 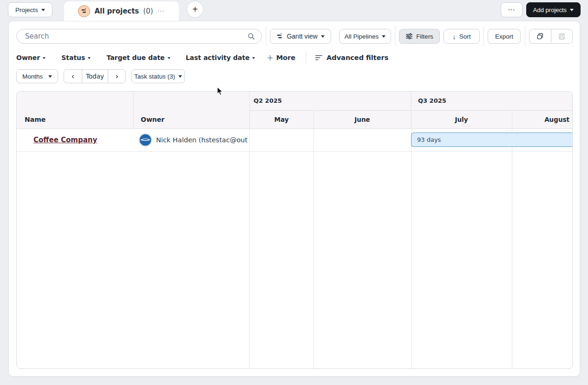 What do you see at coordinates (409, 36) in the screenshot?
I see `sliders-icon` at bounding box center [409, 36].